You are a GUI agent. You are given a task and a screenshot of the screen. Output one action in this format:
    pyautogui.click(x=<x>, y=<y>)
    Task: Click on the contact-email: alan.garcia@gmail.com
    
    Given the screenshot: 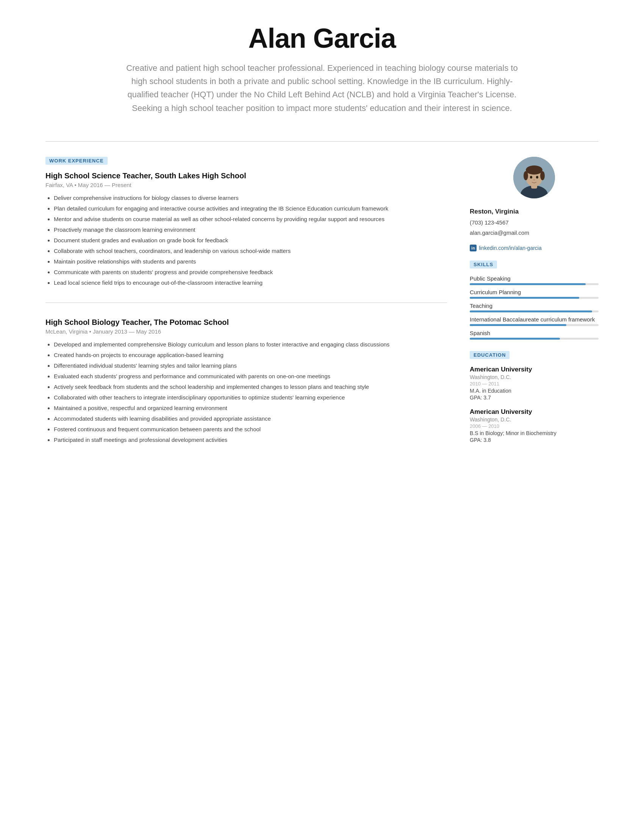 What is the action you would take?
    pyautogui.click(x=534, y=233)
    